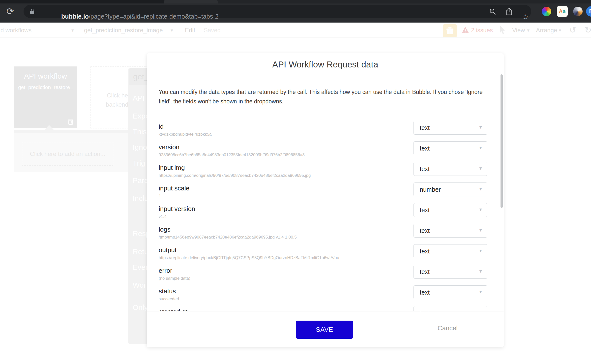  Describe the element at coordinates (296, 11) in the screenshot. I see `browser-chrome: ⟳ bubble.io/page?type=api&id=replicate-d…` at that location.